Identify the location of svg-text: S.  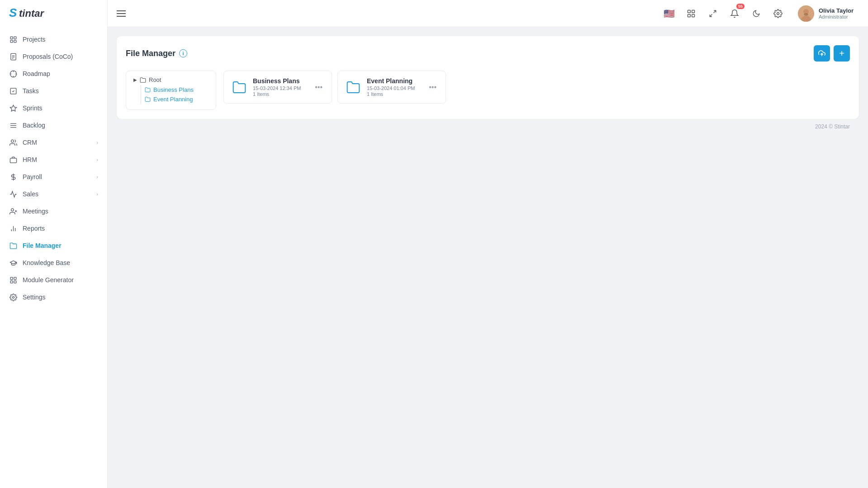
(13, 13).